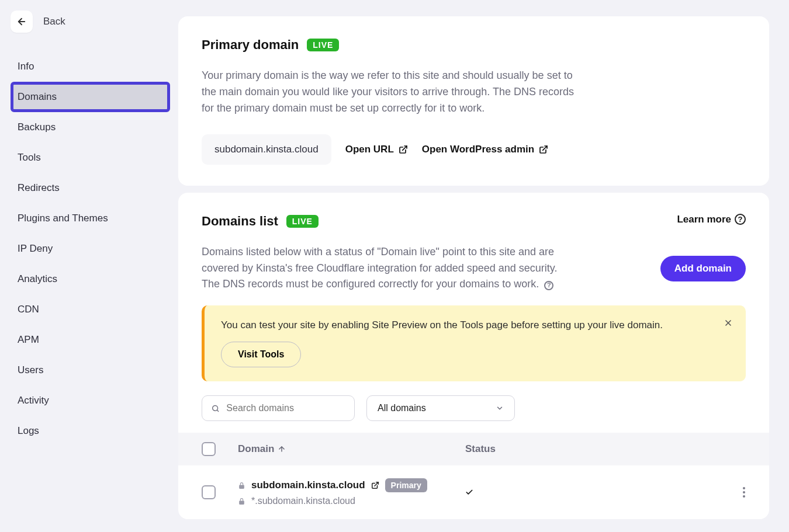  What do you see at coordinates (473, 343) in the screenshot?
I see `site-preview-notice: You can test your site by enabling Site …` at bounding box center [473, 343].